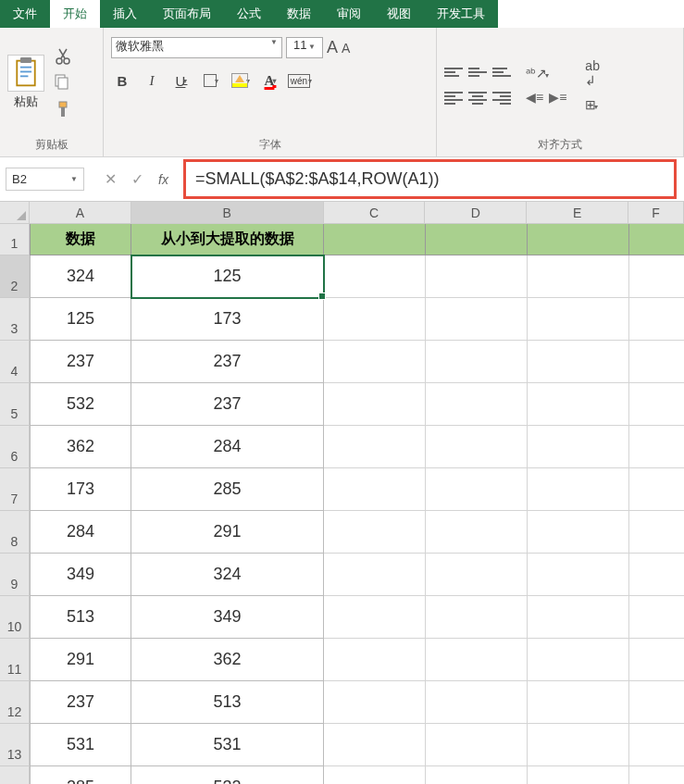 This screenshot has height=784, width=684. Describe the element at coordinates (375, 319) in the screenshot. I see `cell-C3` at that location.